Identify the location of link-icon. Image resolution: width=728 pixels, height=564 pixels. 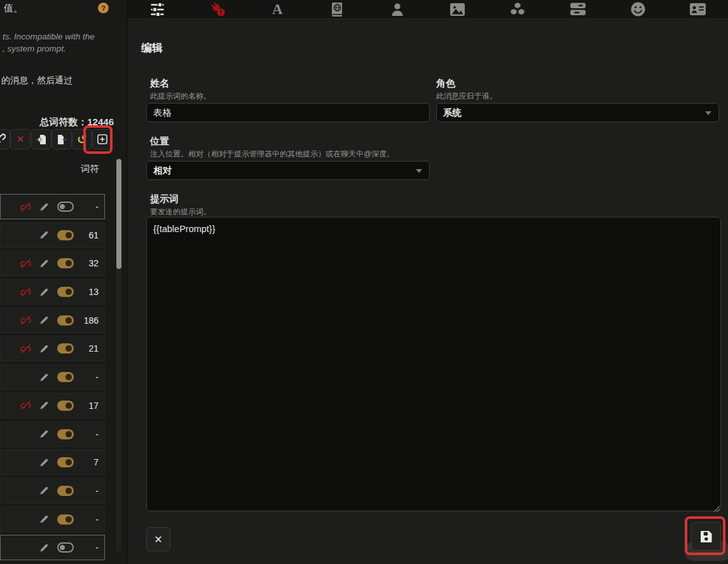
(3, 139).